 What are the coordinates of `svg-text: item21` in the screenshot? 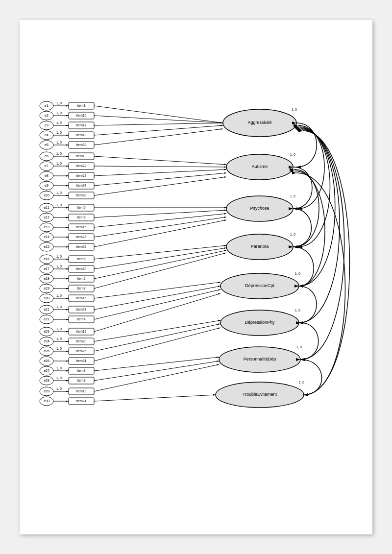 It's located at (81, 401).